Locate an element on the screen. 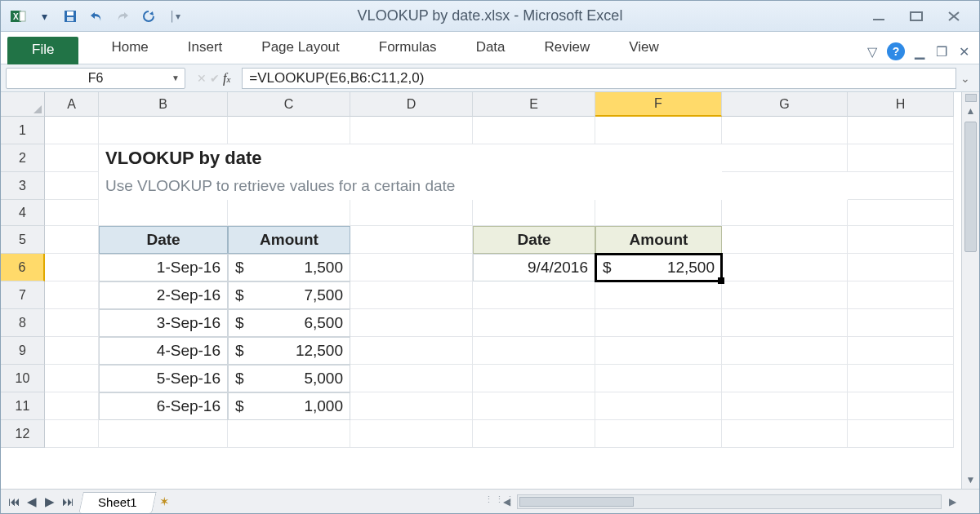 This screenshot has height=514, width=980. cell-F7 is located at coordinates (658, 295).